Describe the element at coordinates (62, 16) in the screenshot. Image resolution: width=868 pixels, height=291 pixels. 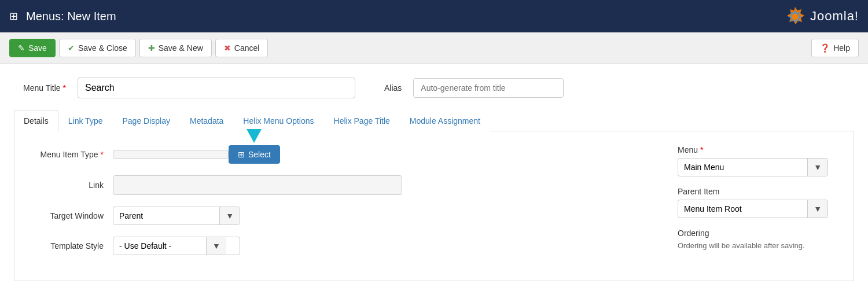
I see `header-left: ⊞ Menus: New Item` at that location.